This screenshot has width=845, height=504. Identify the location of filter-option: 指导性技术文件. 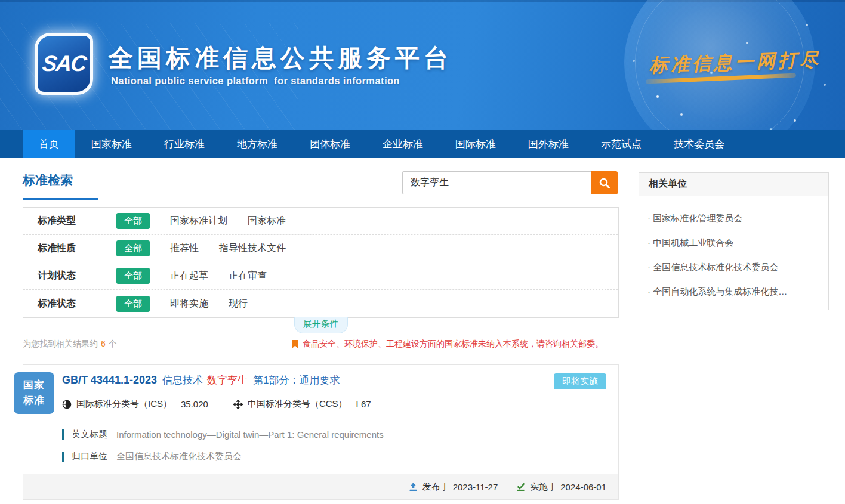
(252, 248).